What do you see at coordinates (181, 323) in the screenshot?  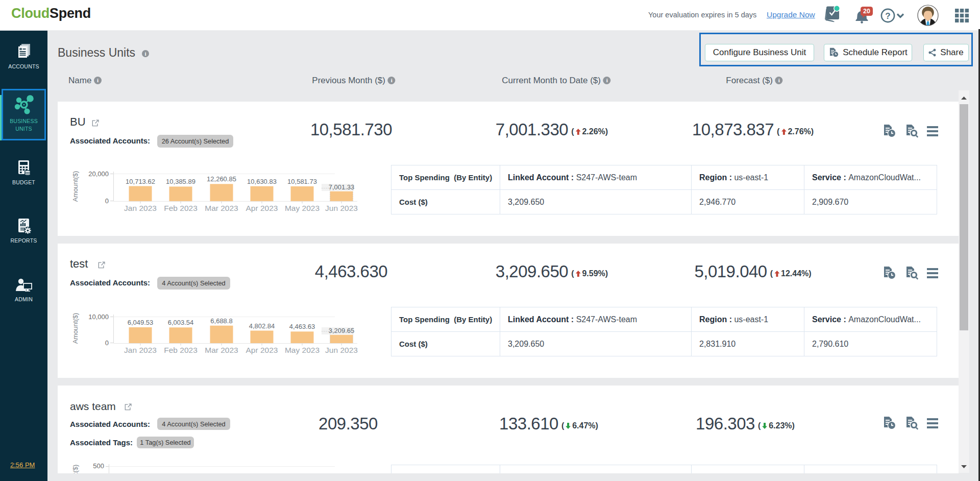 I see `svg-text: 6,003.54` at bounding box center [181, 323].